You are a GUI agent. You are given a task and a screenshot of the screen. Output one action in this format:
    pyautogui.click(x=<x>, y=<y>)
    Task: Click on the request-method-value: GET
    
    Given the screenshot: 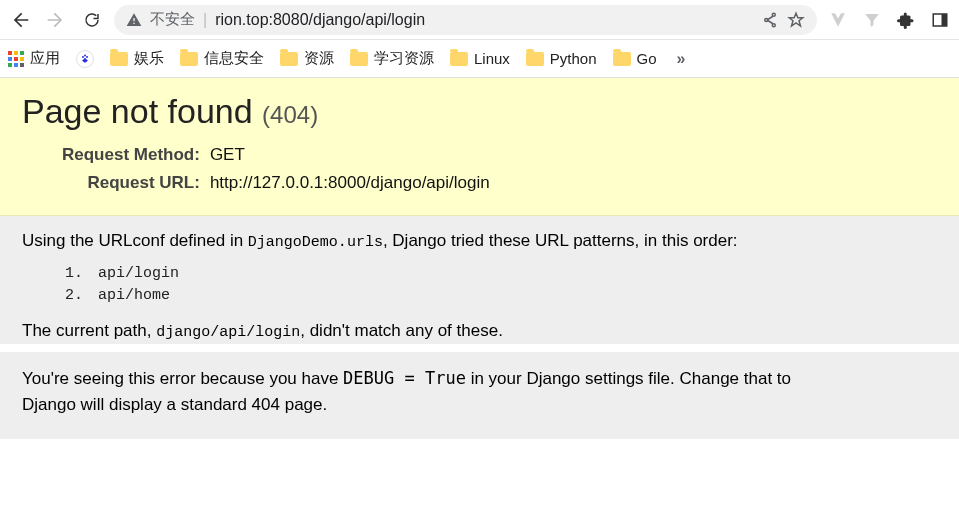 What is the action you would take?
    pyautogui.click(x=350, y=155)
    